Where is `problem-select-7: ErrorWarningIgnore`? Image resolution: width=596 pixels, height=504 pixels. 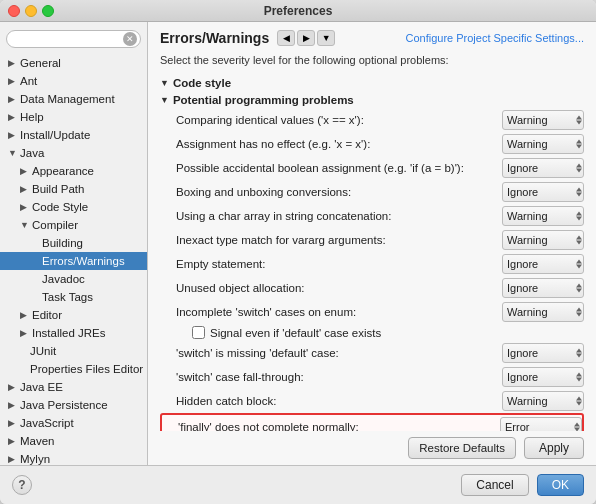 problem-select-7: ErrorWarningIgnore is located at coordinates (543, 288).